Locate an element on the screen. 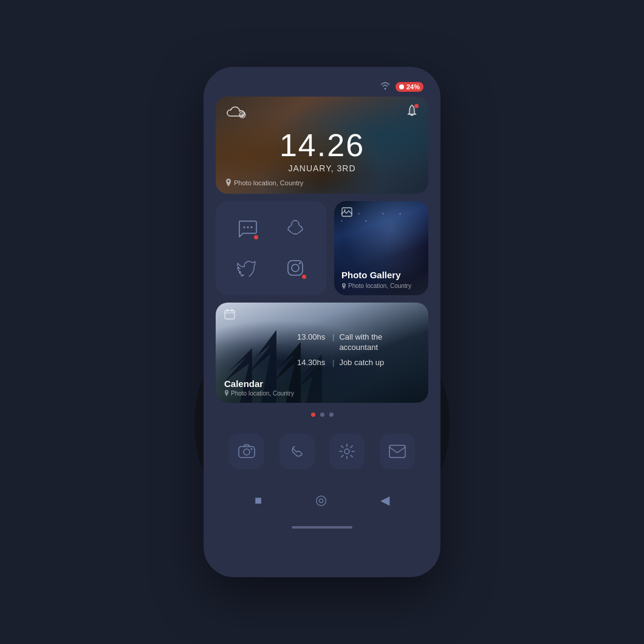 Image resolution: width=644 pixels, height=644 pixels. calendar-widget: 13.00hs | Call with the accountant 14.30… is located at coordinates (322, 352).